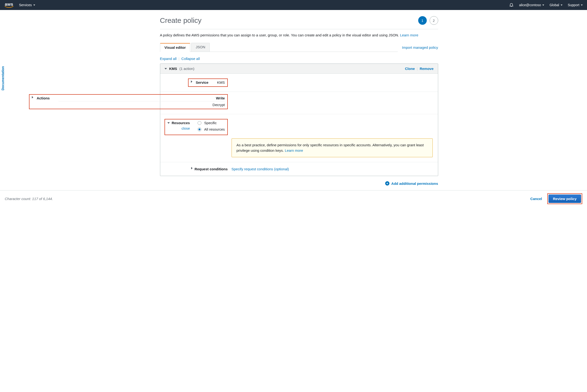 The image size is (587, 392). I want to click on radio-all-resources: All resources, so click(211, 129).